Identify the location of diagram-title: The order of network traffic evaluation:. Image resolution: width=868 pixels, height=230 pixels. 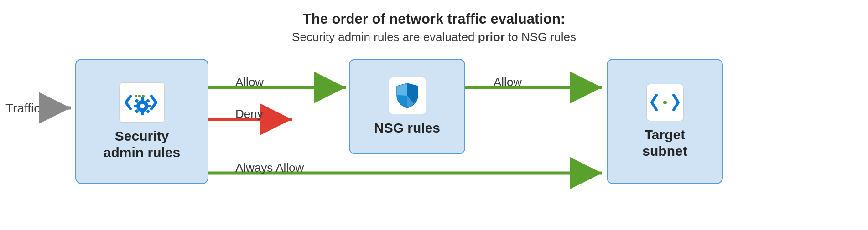
(434, 19).